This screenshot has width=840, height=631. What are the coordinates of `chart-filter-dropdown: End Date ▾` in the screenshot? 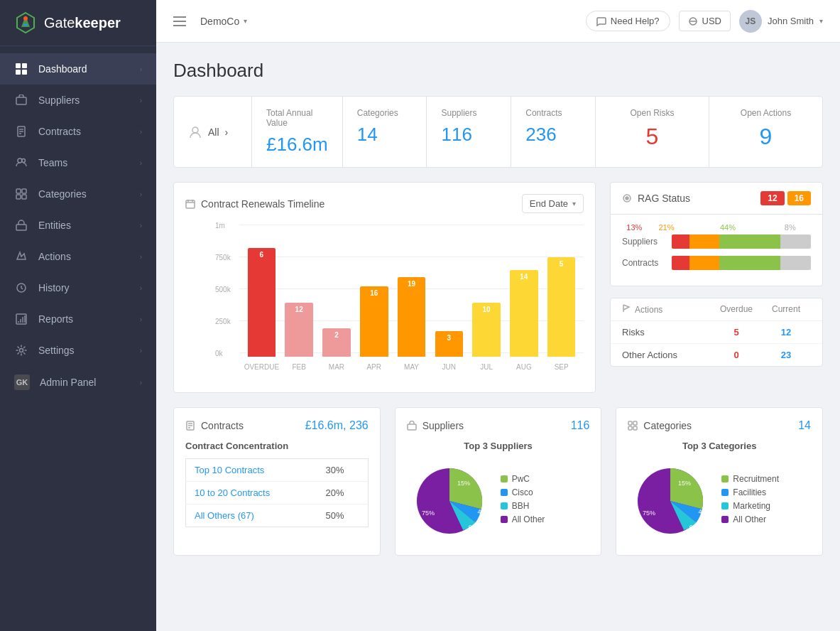 It's located at (552, 203).